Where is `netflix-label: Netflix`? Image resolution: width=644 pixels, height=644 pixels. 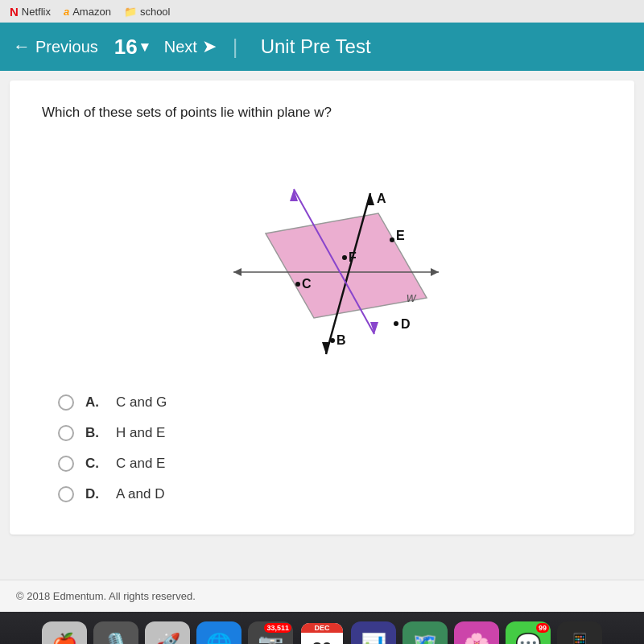 netflix-label: Netflix is located at coordinates (36, 11).